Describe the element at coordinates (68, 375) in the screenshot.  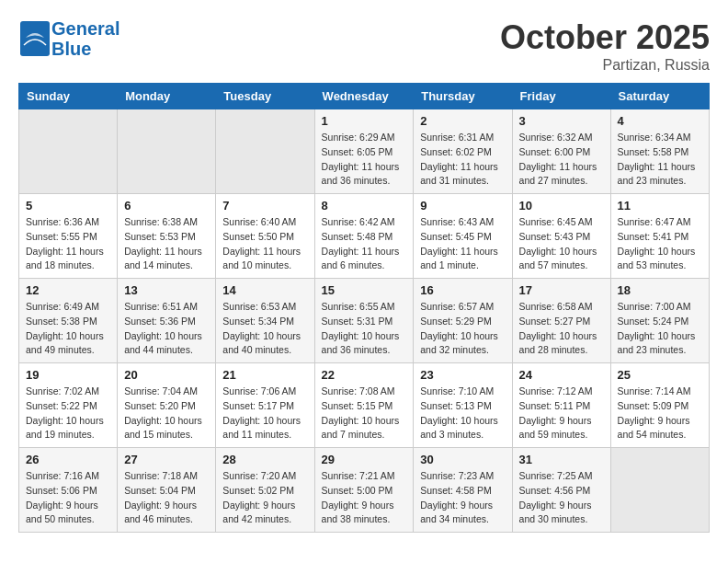
I see `day-number: 19` at that location.